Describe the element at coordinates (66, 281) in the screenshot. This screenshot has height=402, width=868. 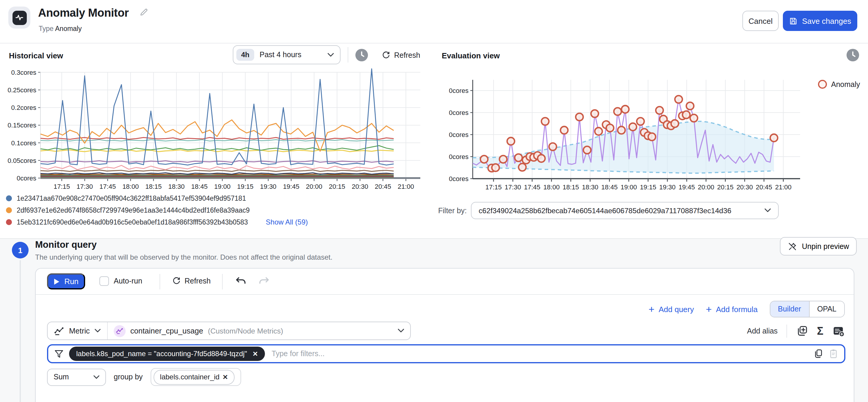
I see `run-button: Run` at that location.